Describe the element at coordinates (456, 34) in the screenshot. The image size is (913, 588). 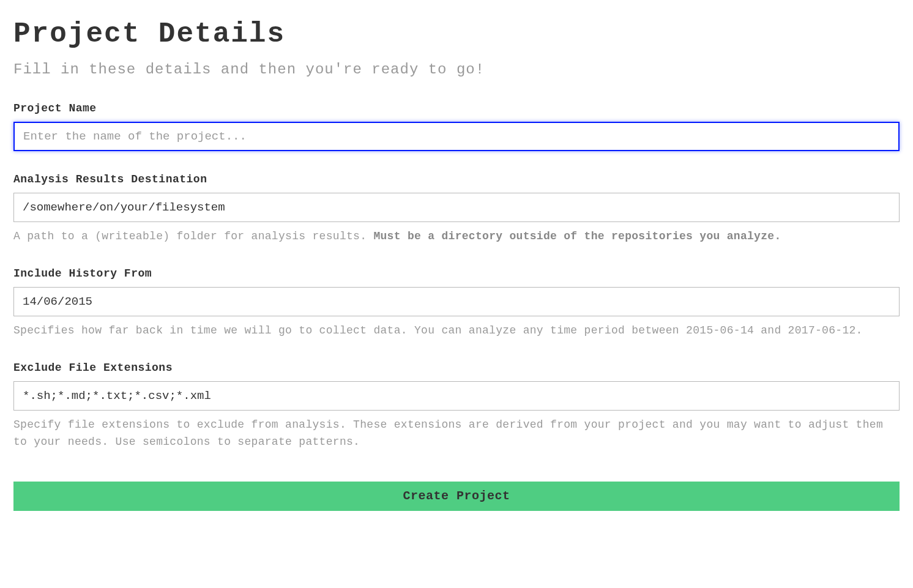
I see `page-title: Project Details` at that location.